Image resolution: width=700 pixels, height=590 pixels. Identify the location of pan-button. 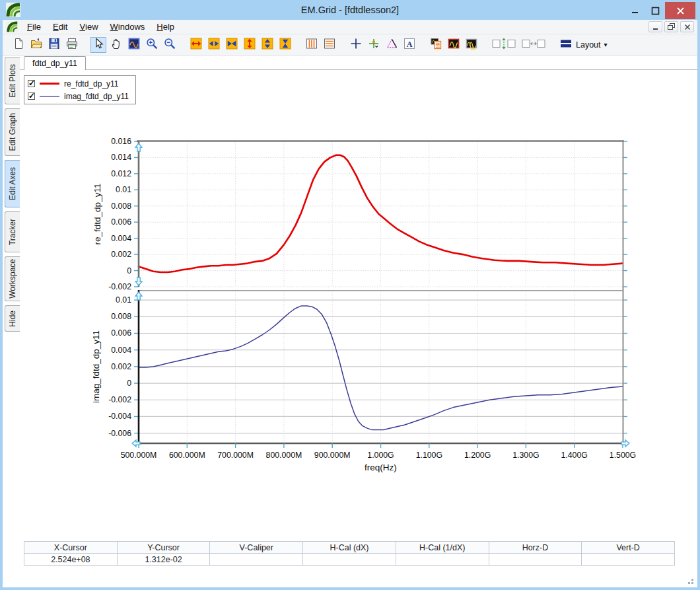
(116, 45).